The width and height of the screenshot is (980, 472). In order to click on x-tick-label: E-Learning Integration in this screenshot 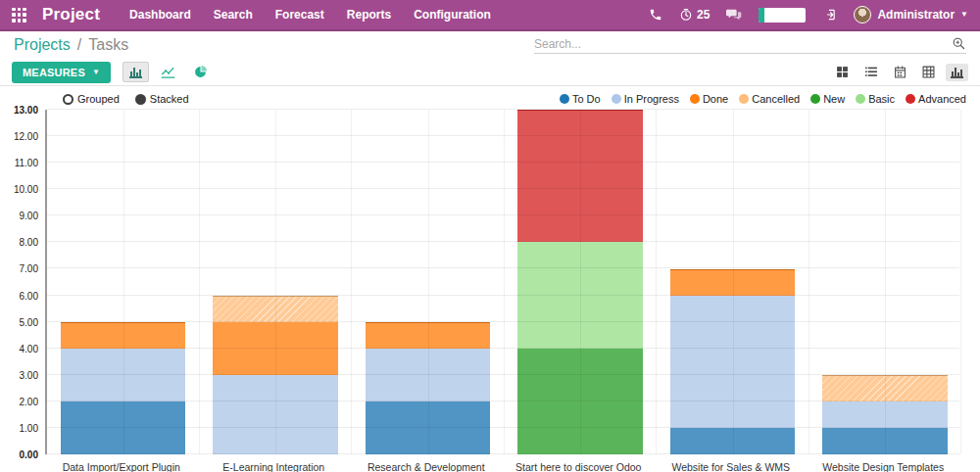, I will do `click(274, 466)`.